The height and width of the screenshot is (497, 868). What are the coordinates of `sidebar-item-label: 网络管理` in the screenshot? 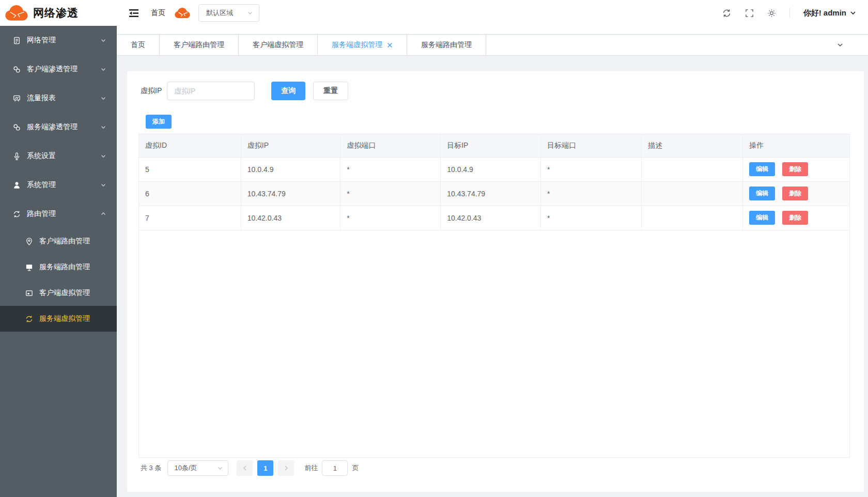 It's located at (61, 40).